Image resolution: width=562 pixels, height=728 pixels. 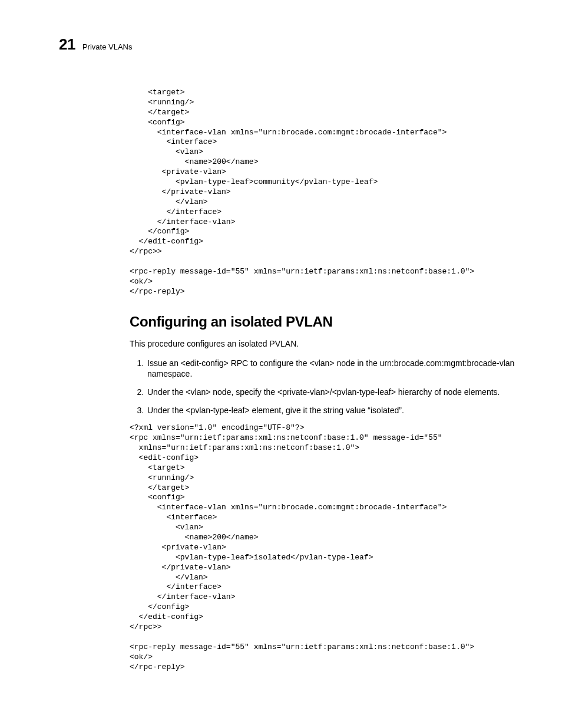 I want to click on page-number: 21, so click(x=67, y=45).